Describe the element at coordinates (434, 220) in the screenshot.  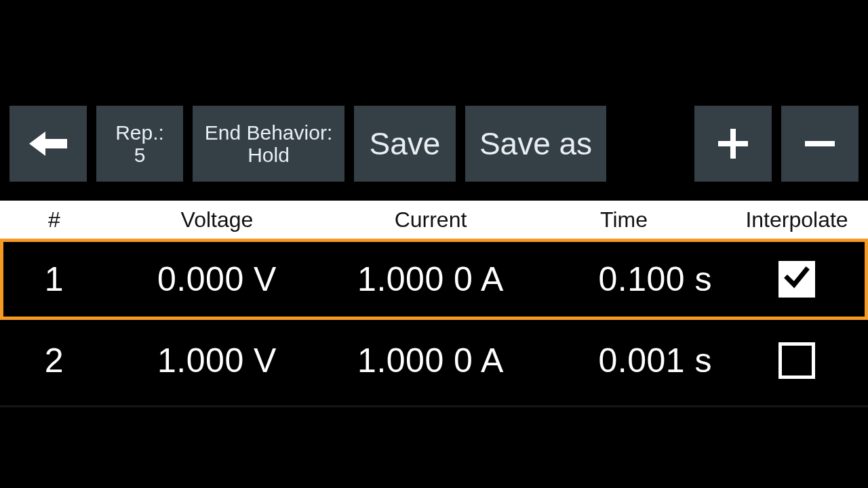
I see `table-header: # Voltage Current Time Interpolate` at that location.